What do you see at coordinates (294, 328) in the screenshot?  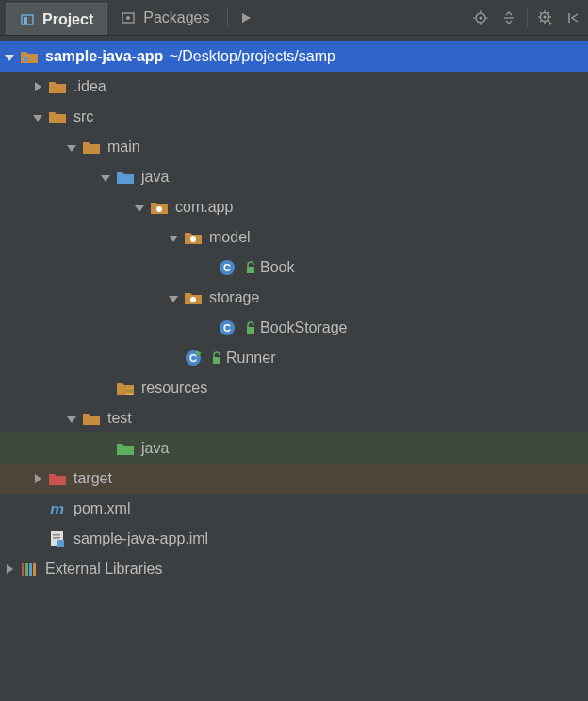 I see `tree-node-class-bookstorage: C BookStorage` at bounding box center [294, 328].